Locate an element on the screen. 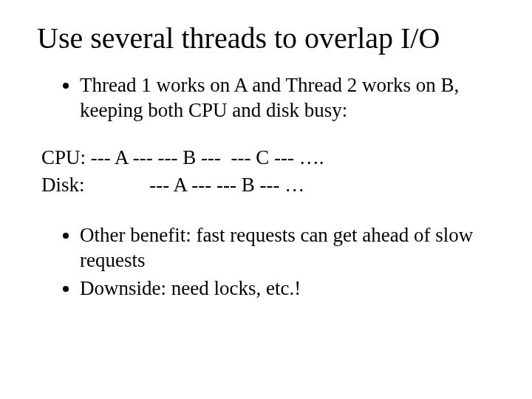 The width and height of the screenshot is (532, 399). bullet-item: Other benefit: fast requests can get ahe… is located at coordinates (291, 248).